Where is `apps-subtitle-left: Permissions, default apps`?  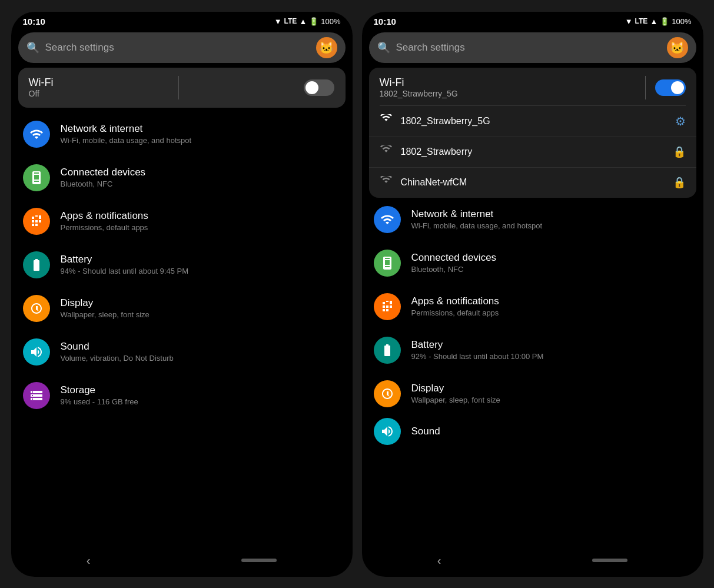
apps-subtitle-left: Permissions, default apps is located at coordinates (105, 227).